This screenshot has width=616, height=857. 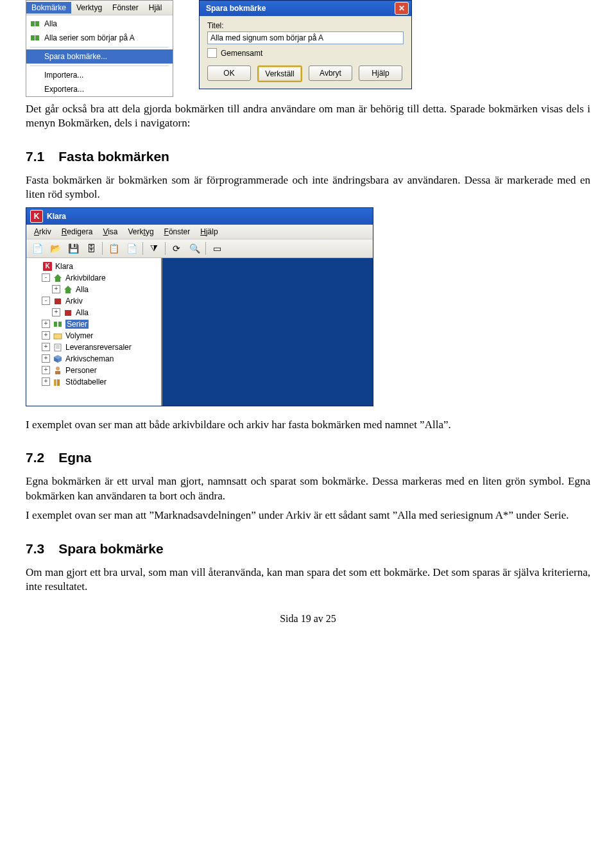 I want to click on dropdown-item-save-bookmark: Spara bokmärke..., so click(x=99, y=56).